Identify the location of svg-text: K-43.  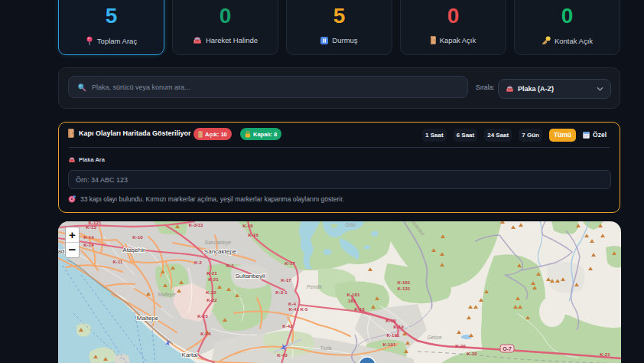
(282, 355).